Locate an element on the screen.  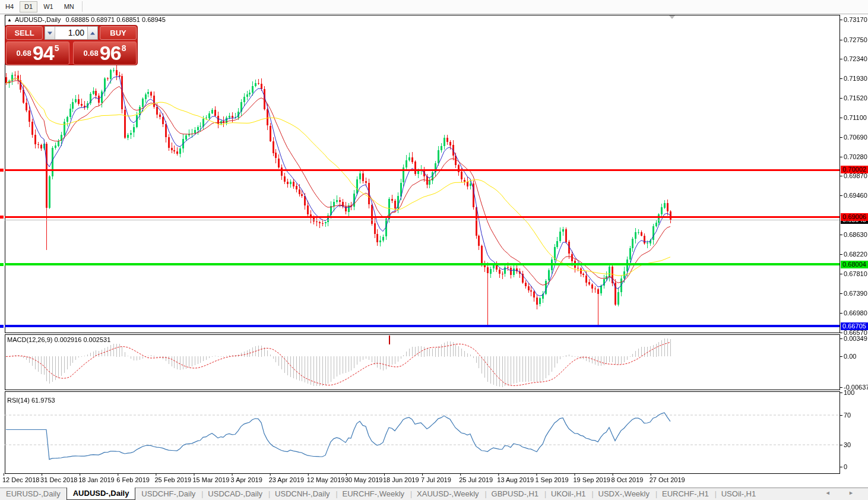
chart-ohlc-values: 0.68885 0.68971 0.68851 0.68945 is located at coordinates (116, 20).